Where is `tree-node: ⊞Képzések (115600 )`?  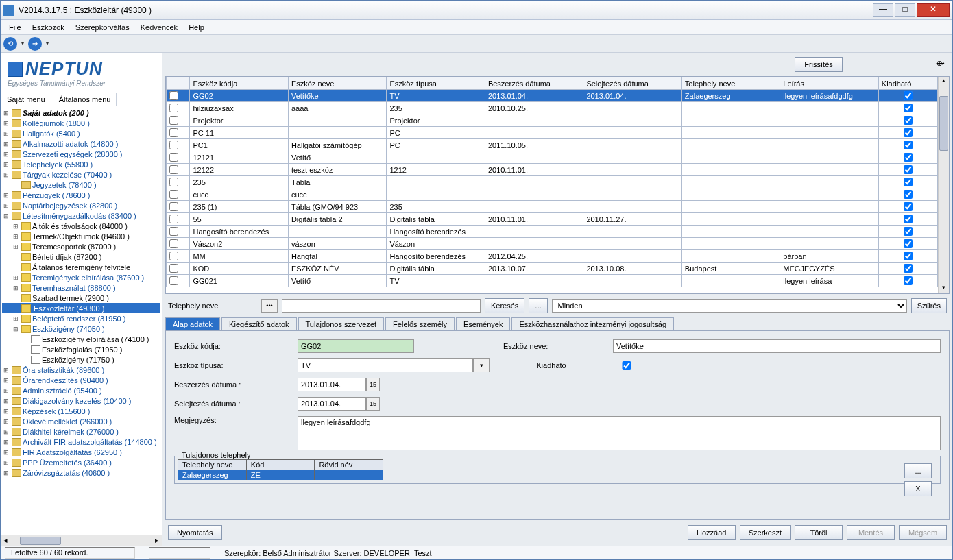
tree-node: ⊞Képzések (115600 ) is located at coordinates (81, 411).